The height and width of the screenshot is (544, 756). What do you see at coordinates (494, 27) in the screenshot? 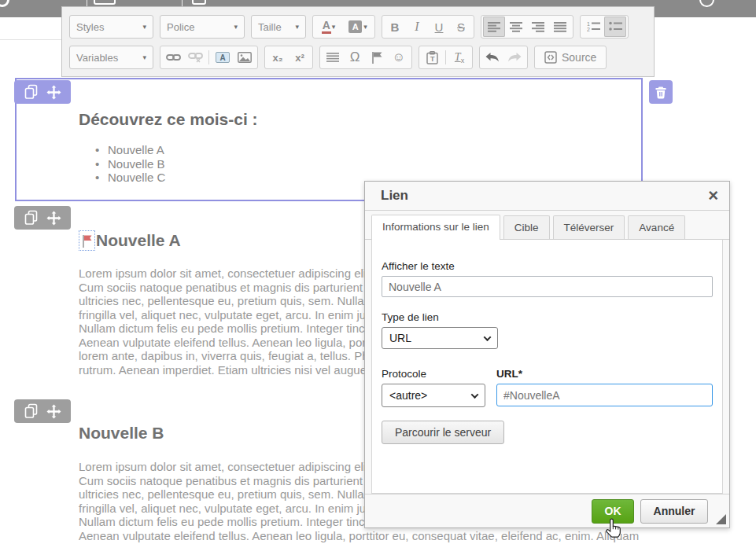
I see `align-left-button` at bounding box center [494, 27].